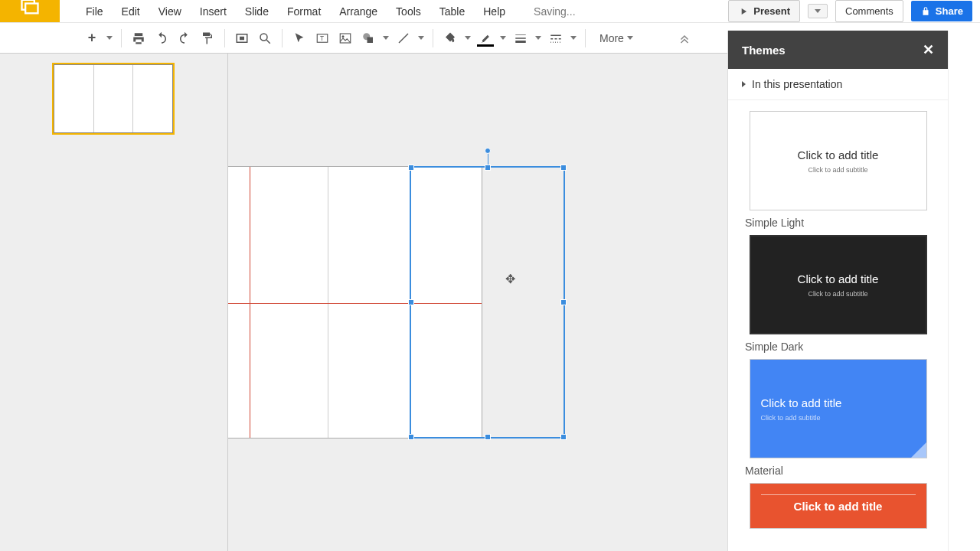 The width and height of the screenshot is (980, 551). Describe the element at coordinates (838, 161) in the screenshot. I see `theme-simple-light: Click to add title Click to add subtitle` at that location.